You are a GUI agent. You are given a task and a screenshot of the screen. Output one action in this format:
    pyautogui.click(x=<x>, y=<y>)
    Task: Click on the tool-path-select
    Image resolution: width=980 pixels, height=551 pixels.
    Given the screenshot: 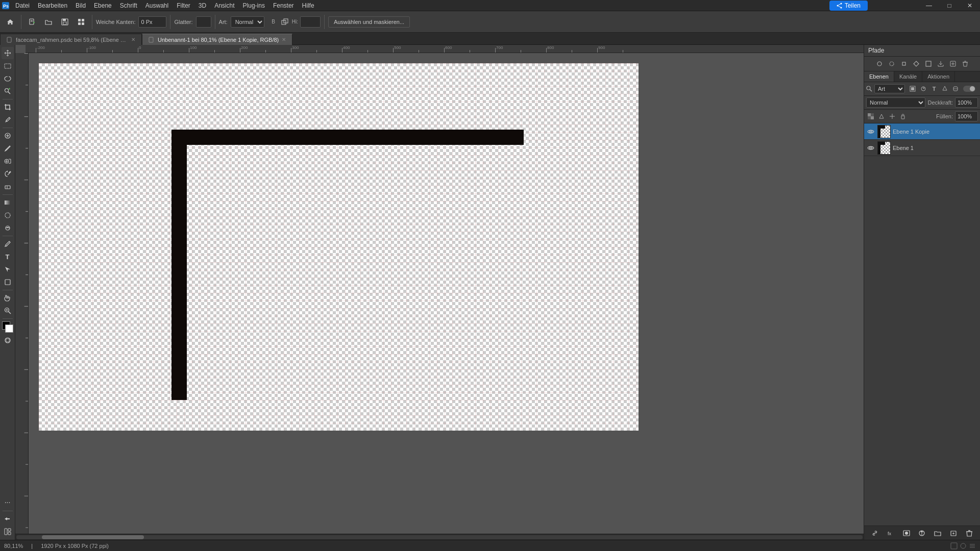 What is the action you would take?
    pyautogui.click(x=8, y=269)
    